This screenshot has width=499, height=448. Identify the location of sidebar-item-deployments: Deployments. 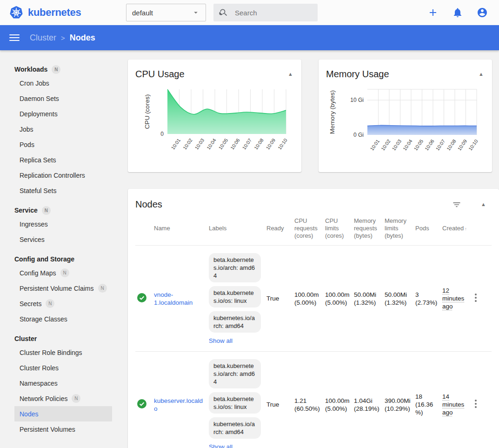
(63, 114).